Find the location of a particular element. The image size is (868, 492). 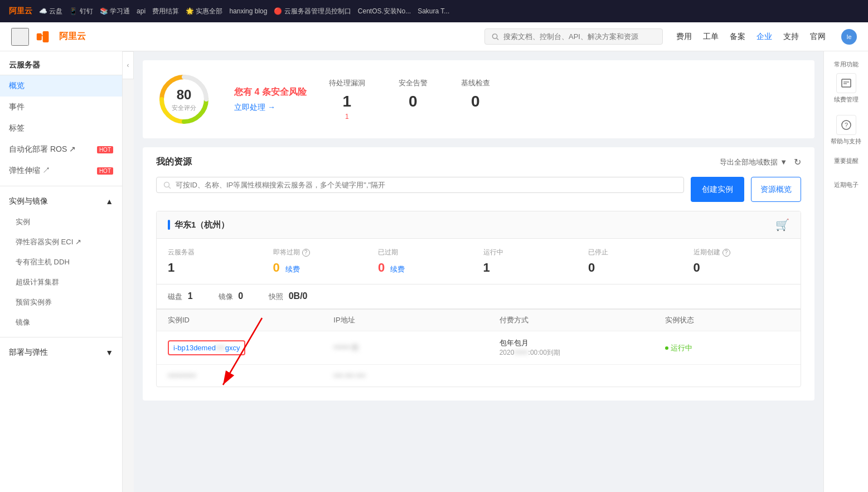

top-nav-item: ☁️ 云盘 is located at coordinates (51, 11).